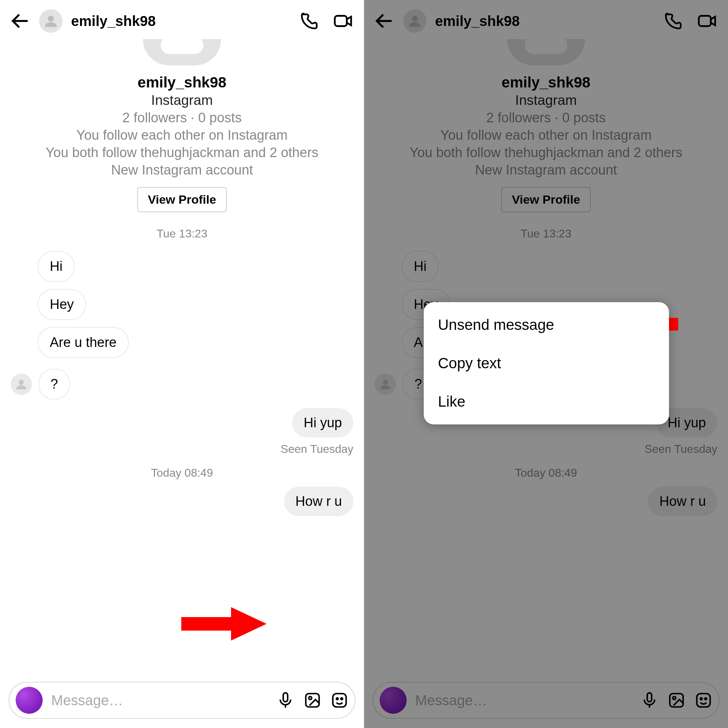 The width and height of the screenshot is (728, 728). What do you see at coordinates (546, 325) in the screenshot?
I see `unsend-message-option: Unsend message` at bounding box center [546, 325].